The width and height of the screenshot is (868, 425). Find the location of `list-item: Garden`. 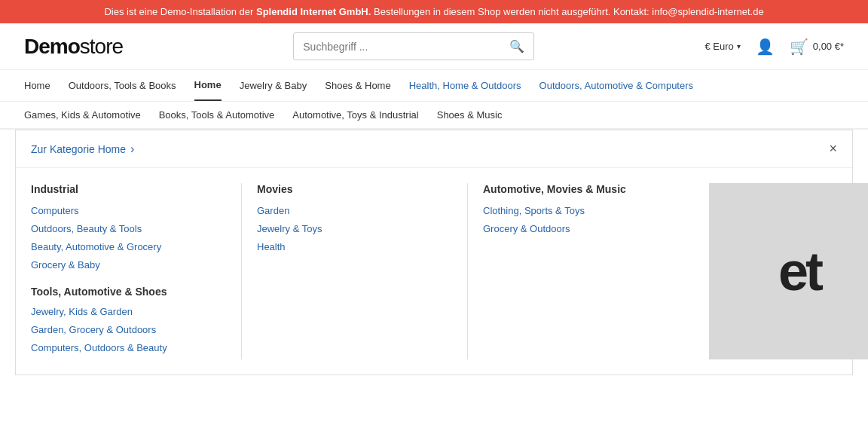

list-item: Garden is located at coordinates (354, 210).